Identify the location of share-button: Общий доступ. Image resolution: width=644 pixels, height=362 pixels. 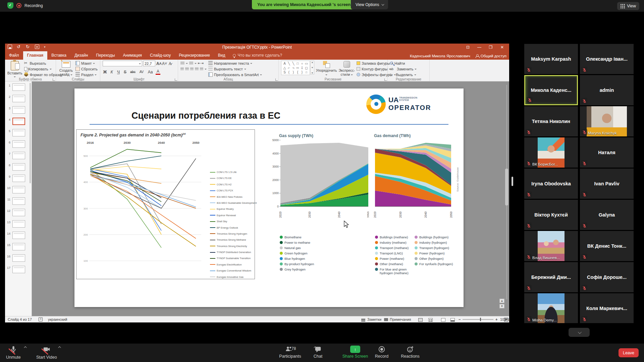
(491, 56).